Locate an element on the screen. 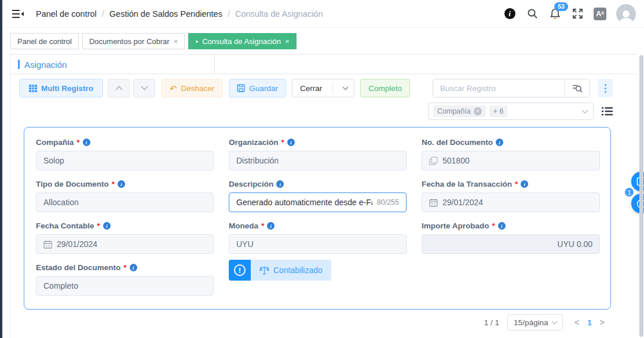 This screenshot has height=338, width=644. complete-status-button: Completo is located at coordinates (385, 88).